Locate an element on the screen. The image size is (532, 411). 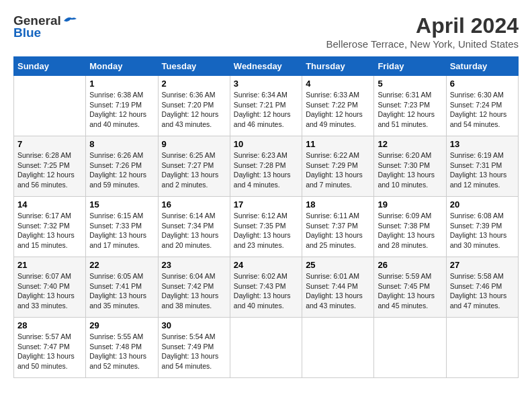
calendar-cell: 14Sunrise: 6:17 AM Sunset: 7:32 PM Dayli… is located at coordinates (50, 227).